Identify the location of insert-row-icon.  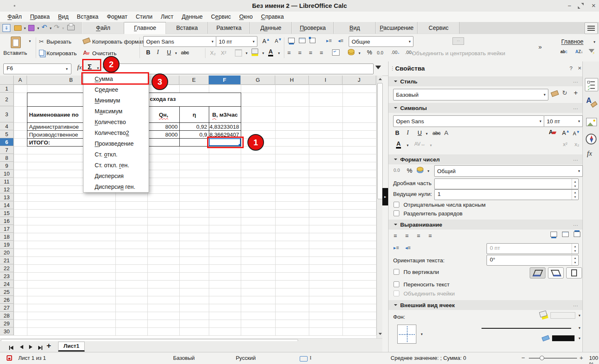
(291, 41).